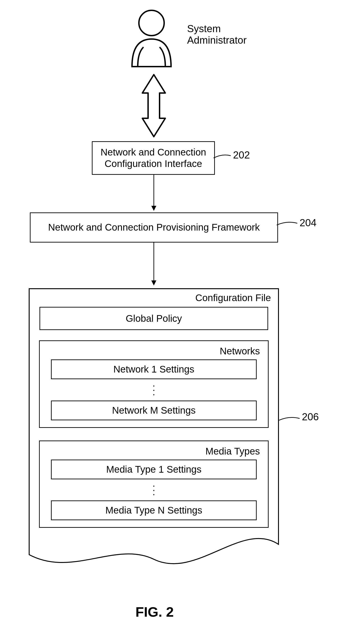  What do you see at coordinates (153, 158) in the screenshot?
I see `config-interface-box: Network and Connection Configuration Int…` at bounding box center [153, 158].